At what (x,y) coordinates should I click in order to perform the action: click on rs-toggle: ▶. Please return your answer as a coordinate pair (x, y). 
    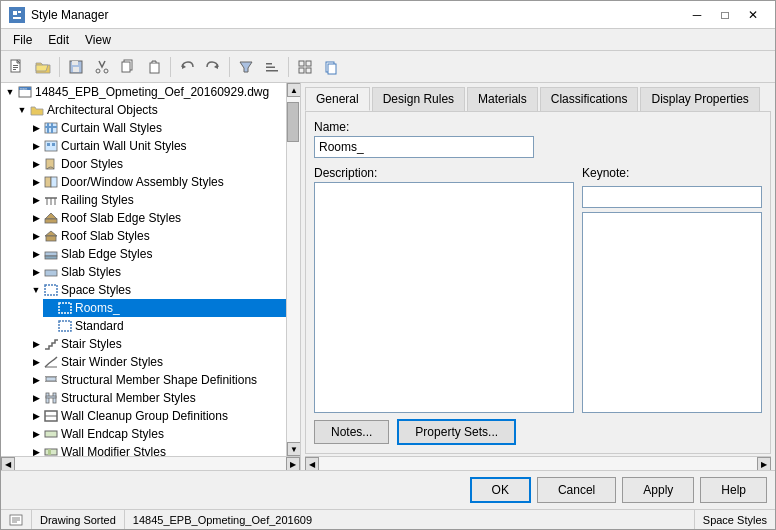
    Looking at the image, I should click on (36, 200).